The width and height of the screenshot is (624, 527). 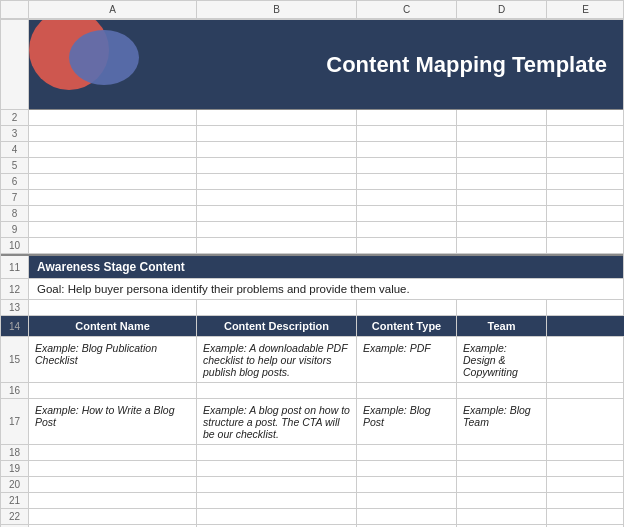 I want to click on example2-name: Example: How to Write a Blog Post, so click(x=113, y=422).